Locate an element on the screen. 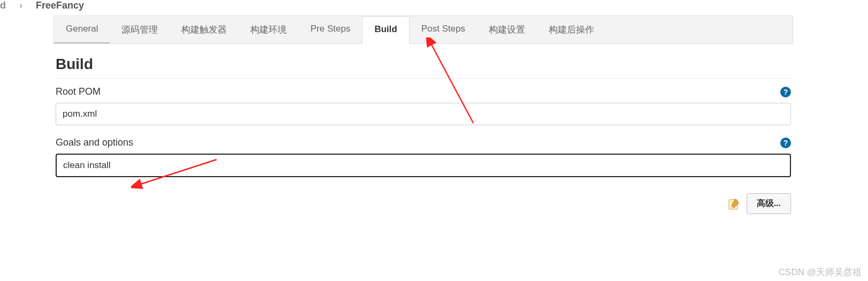 This screenshot has width=868, height=281. tab-pre-steps: Pre Steps is located at coordinates (331, 30).